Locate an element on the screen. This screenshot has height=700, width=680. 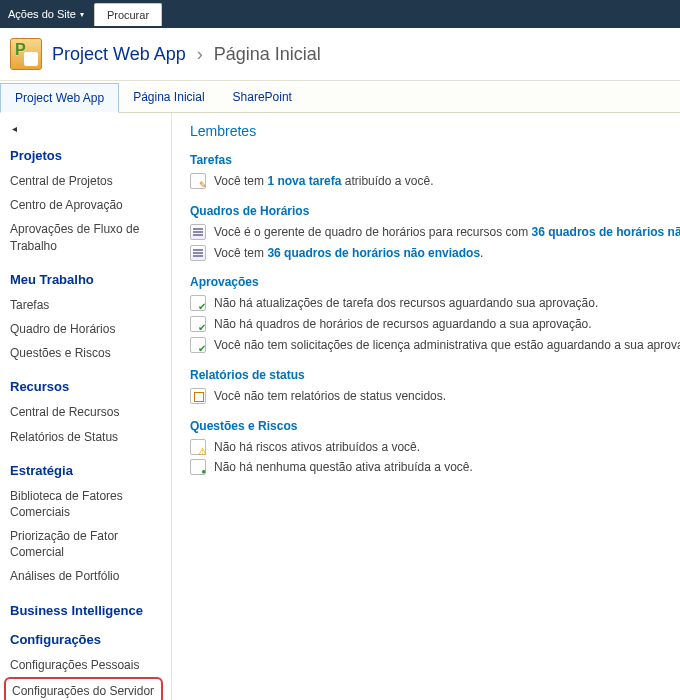
reminder-text: Não há atualizações de tarefa dos recurs… is located at coordinates (406, 304).